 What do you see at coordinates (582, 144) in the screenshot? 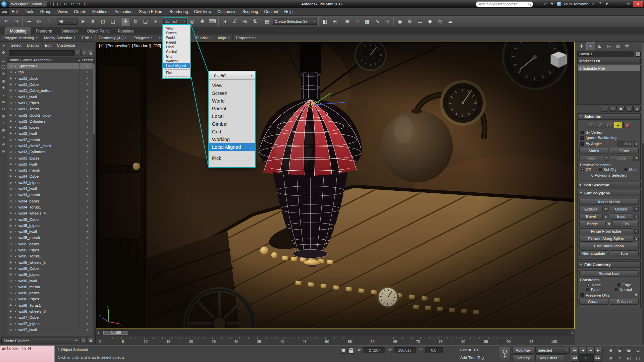
I see `by-angle-checkbox` at bounding box center [582, 144].